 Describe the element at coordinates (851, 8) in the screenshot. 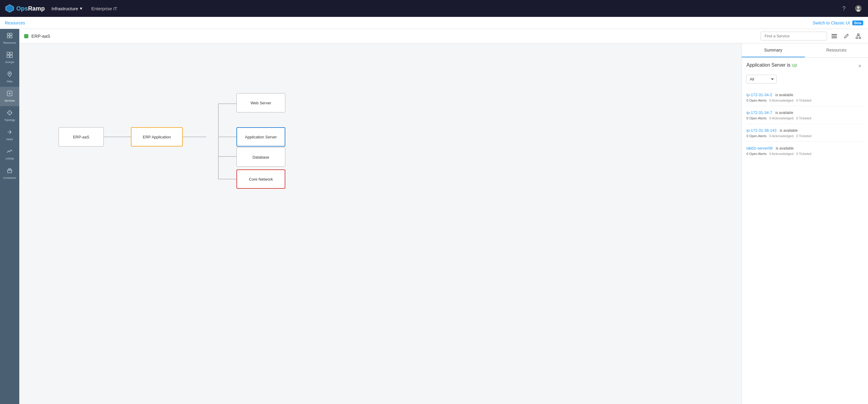

I see `nav-right: ?` at that location.